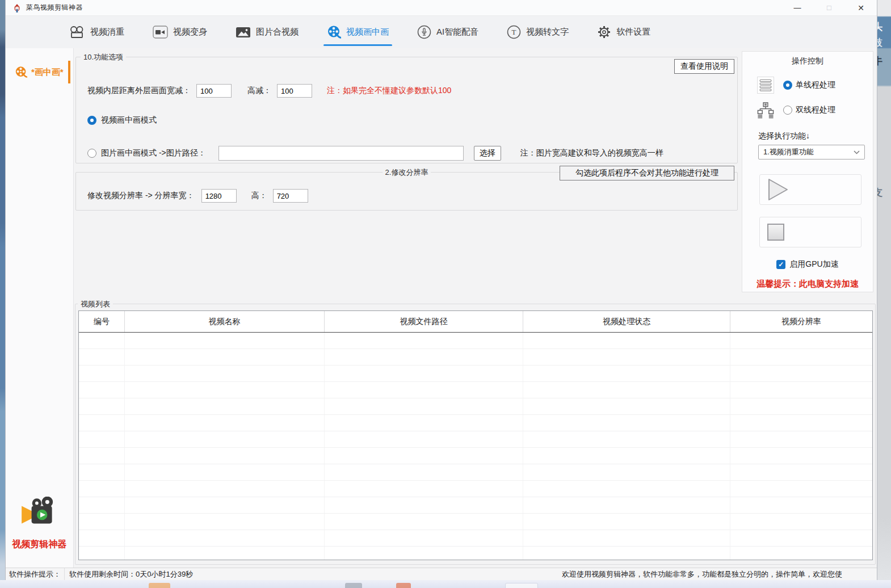 This screenshot has height=588, width=891. What do you see at coordinates (801, 321) in the screenshot?
I see `column-header: 视频分辨率` at bounding box center [801, 321].